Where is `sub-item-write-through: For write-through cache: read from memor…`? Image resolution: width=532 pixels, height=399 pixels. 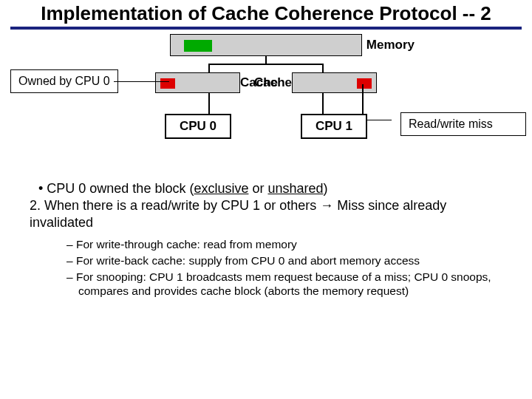 sub-item-write-through: For write-through cache: read from memor… is located at coordinates (288, 245).